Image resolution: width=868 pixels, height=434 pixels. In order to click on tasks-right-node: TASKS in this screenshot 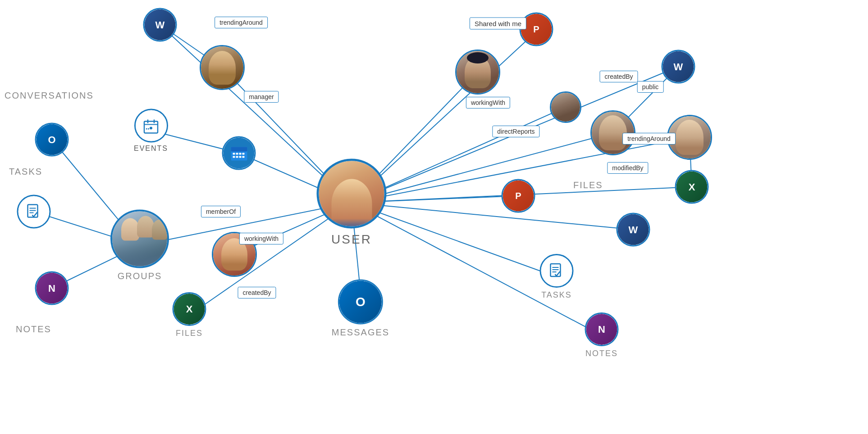, I will do `click(557, 277)`.